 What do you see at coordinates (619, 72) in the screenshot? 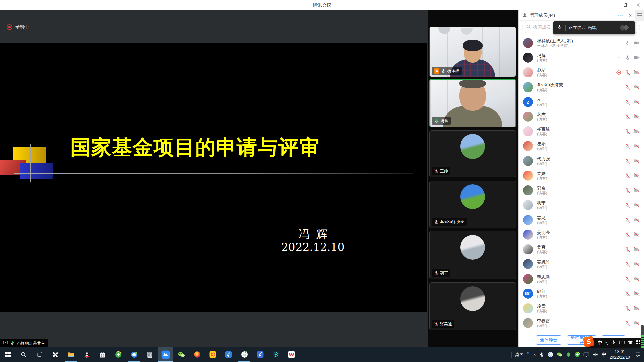
I see `participant-recording-icon` at bounding box center [619, 72].